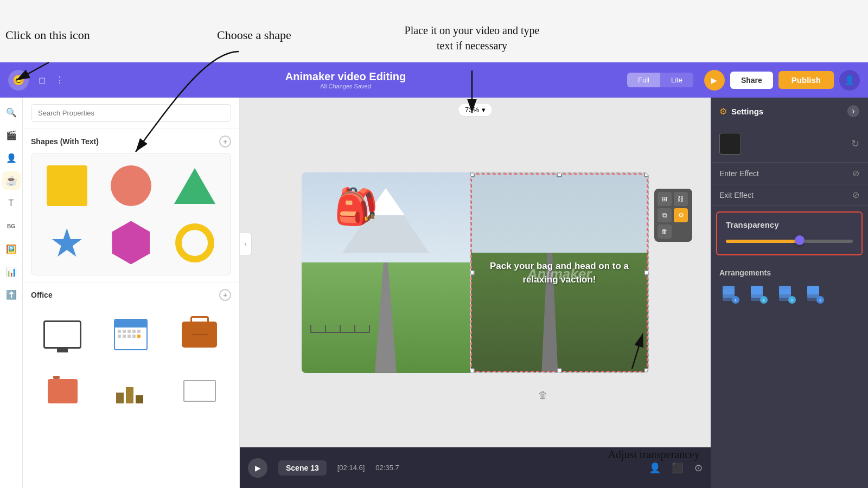 This screenshot has width=868, height=488. What do you see at coordinates (131, 295) in the screenshot?
I see `office-section-header: Office +` at bounding box center [131, 295].